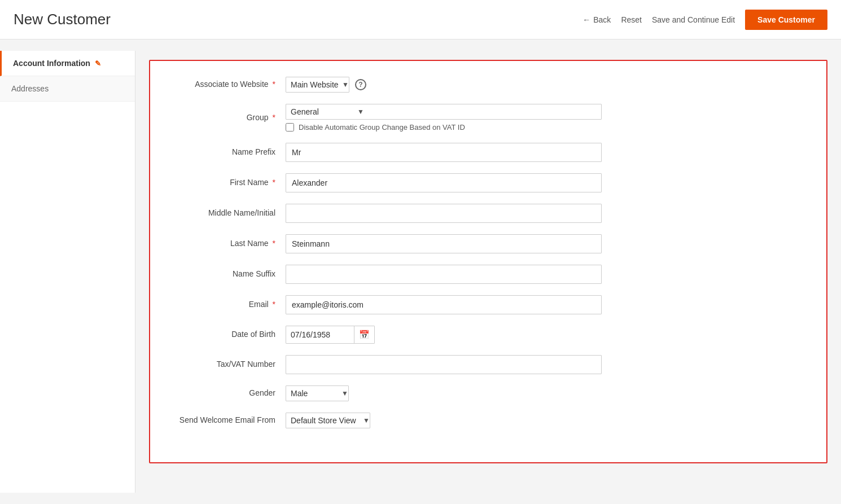 Image resolution: width=841 pixels, height=504 pixels. Describe the element at coordinates (229, 335) in the screenshot. I see `dob-label: Date of Birth` at that location.